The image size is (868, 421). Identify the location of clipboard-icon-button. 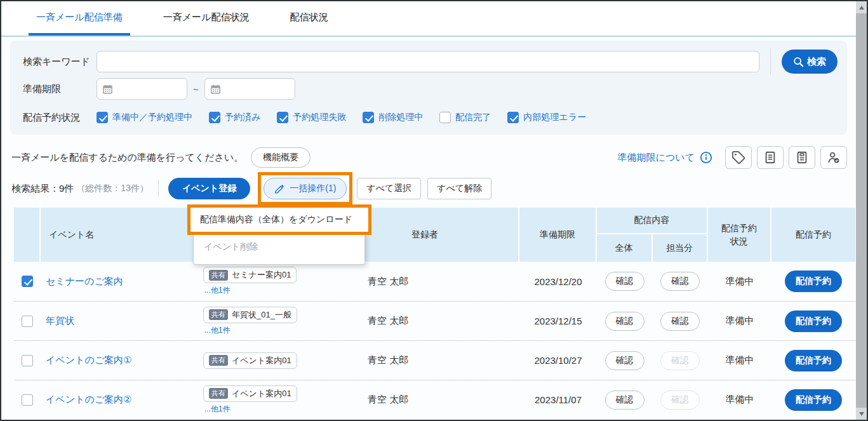
(802, 157).